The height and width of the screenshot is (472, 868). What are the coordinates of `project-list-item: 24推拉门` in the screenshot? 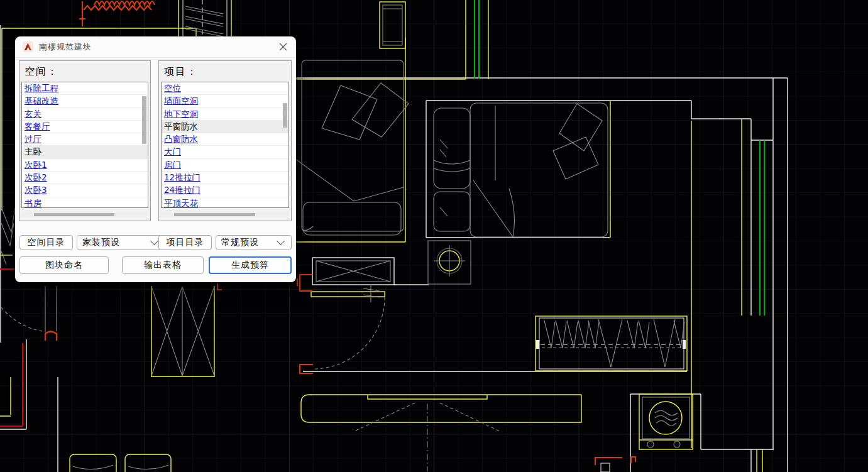 It's located at (225, 190).